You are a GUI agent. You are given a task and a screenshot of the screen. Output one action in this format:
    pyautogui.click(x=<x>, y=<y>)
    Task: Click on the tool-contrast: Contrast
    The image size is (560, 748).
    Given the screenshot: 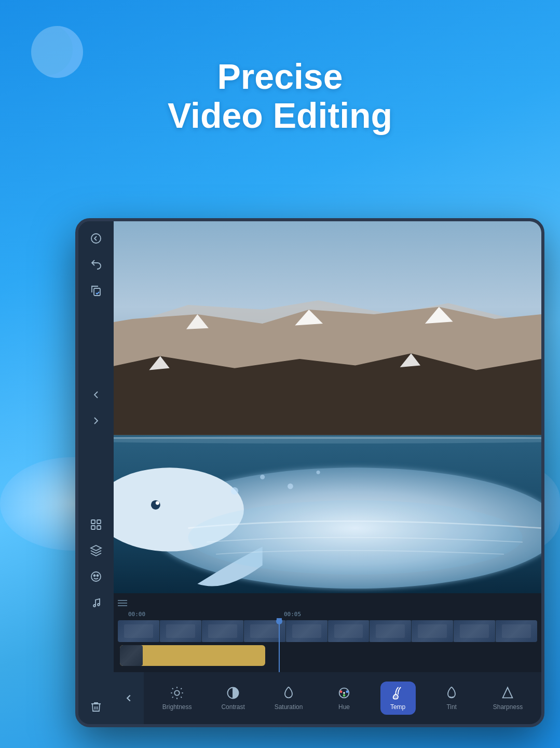 What is the action you would take?
    pyautogui.click(x=233, y=698)
    